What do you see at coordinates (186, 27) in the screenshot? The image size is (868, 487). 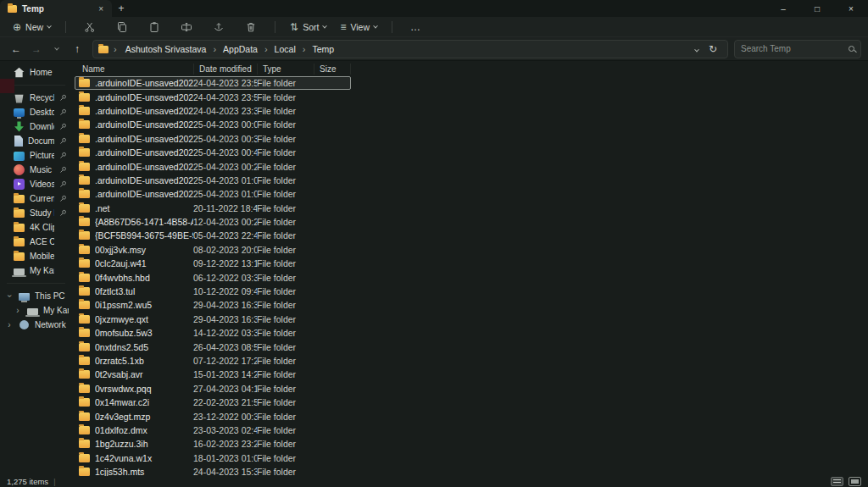 I see `rename-button` at bounding box center [186, 27].